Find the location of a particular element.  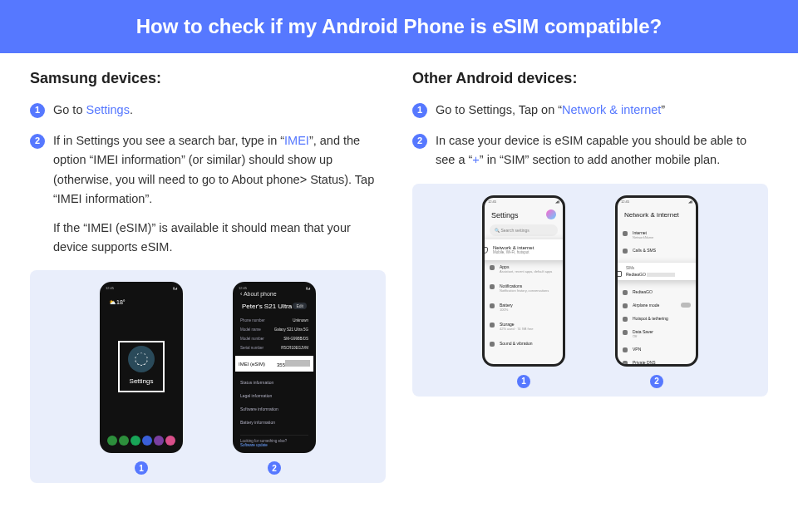

step-text: Go to Settings, Tap on “Network & intern… is located at coordinates (602, 110).